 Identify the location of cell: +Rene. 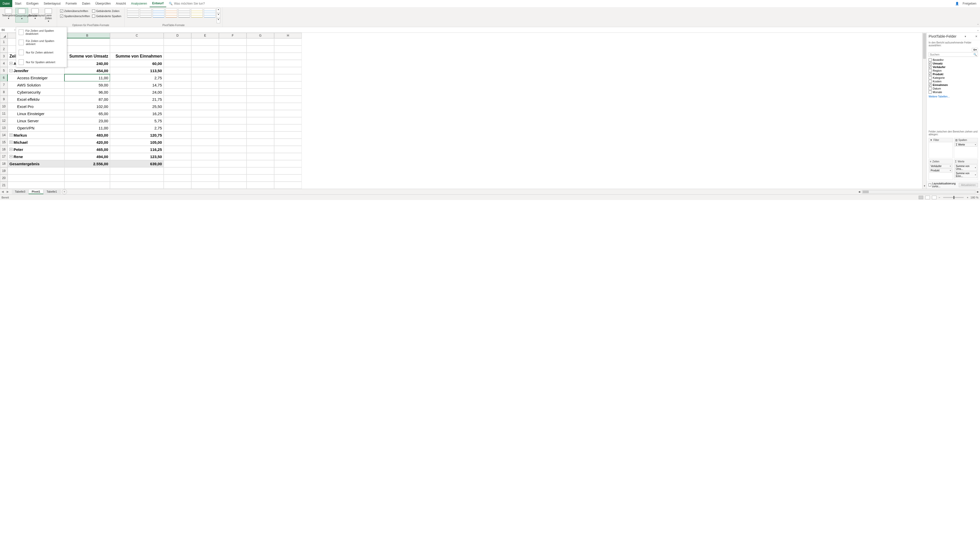
(36, 157).